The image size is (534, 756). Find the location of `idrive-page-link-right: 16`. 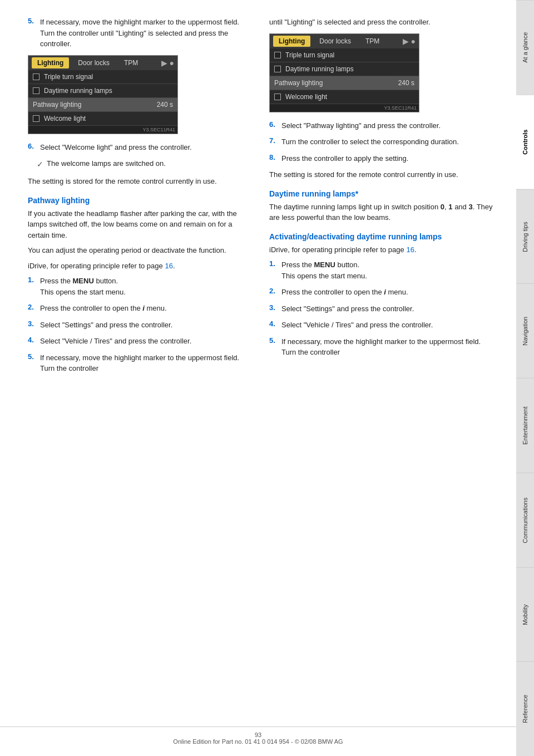

idrive-page-link-right: 16 is located at coordinates (410, 249).